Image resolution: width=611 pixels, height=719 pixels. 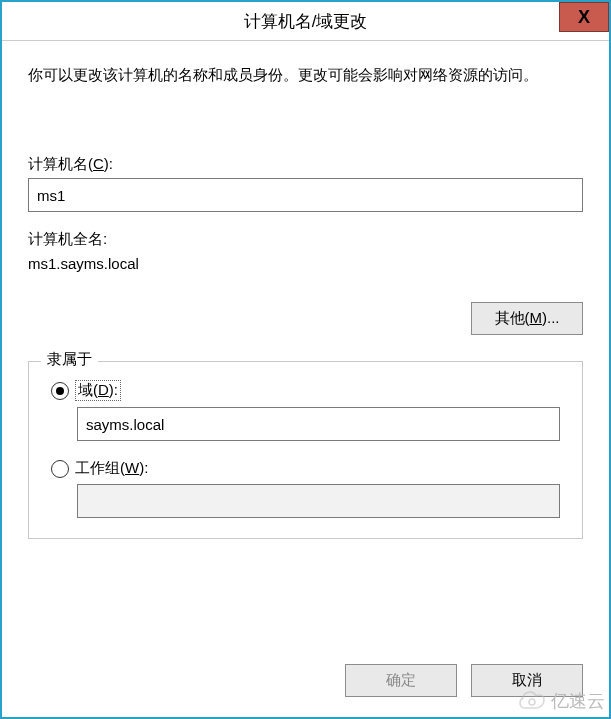 I want to click on dialog-footer: 确定 取消, so click(x=306, y=670).